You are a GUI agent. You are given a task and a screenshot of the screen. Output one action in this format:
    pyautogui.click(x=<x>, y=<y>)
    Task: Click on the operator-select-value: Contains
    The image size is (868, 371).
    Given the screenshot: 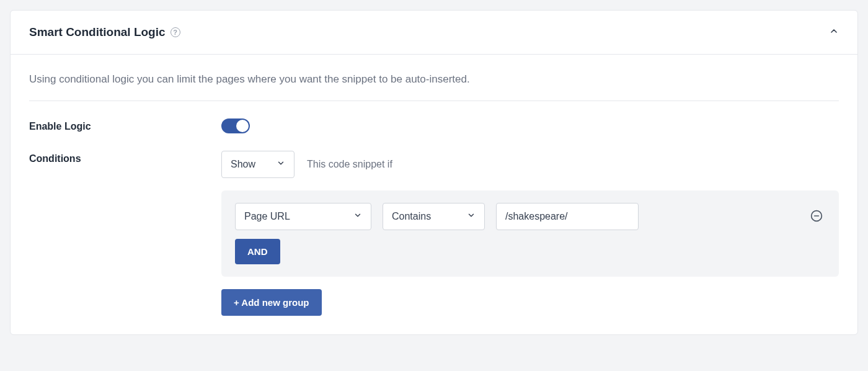 What is the action you would take?
    pyautogui.click(x=412, y=217)
    